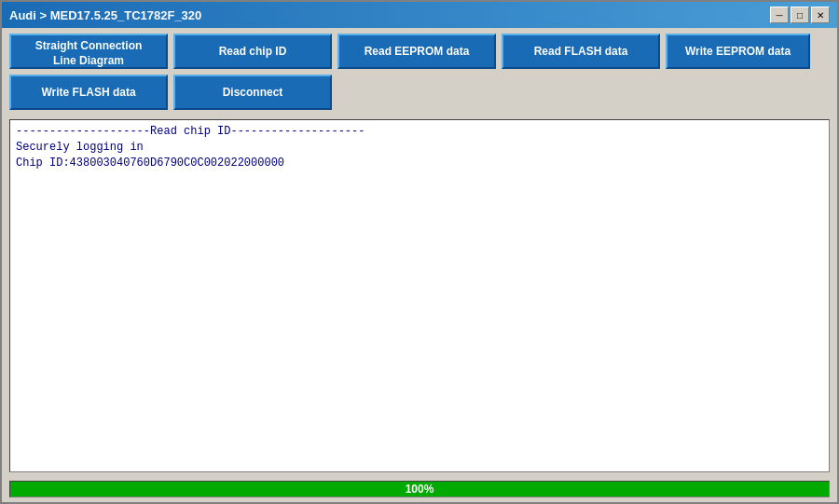  Describe the element at coordinates (417, 51) in the screenshot. I see `read-eeprom-button: Read EEPROM data` at that location.